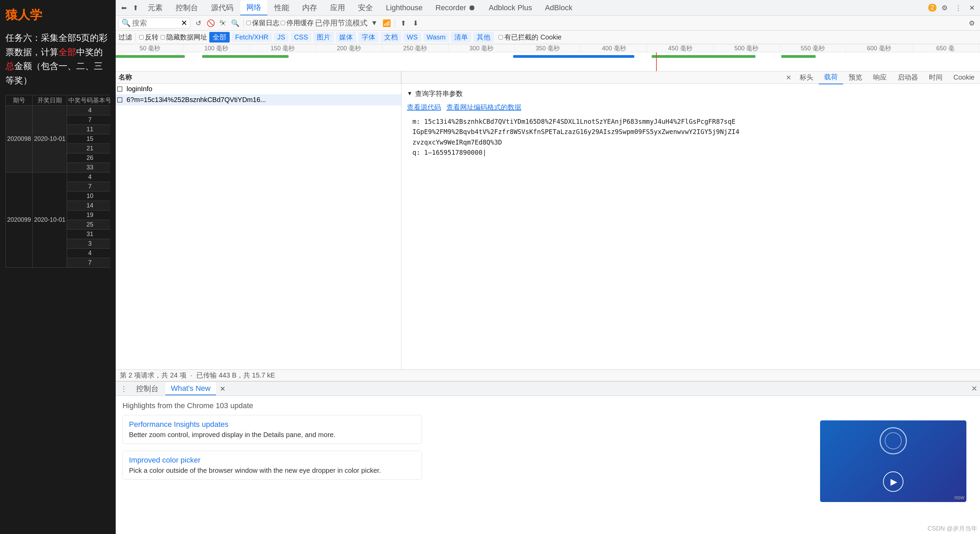 The height and width of the screenshot is (534, 980). What do you see at coordinates (974, 389) in the screenshot?
I see `console-close-btn: ✕` at bounding box center [974, 389].